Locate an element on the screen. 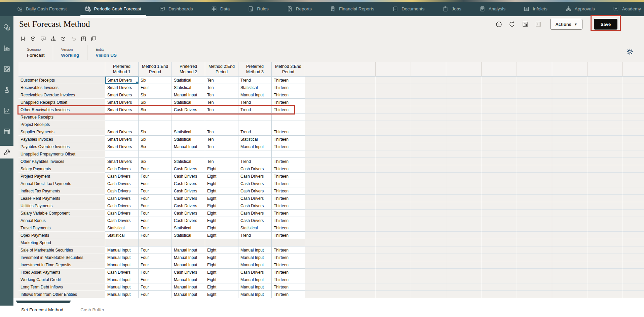  cube-icon is located at coordinates (33, 39).